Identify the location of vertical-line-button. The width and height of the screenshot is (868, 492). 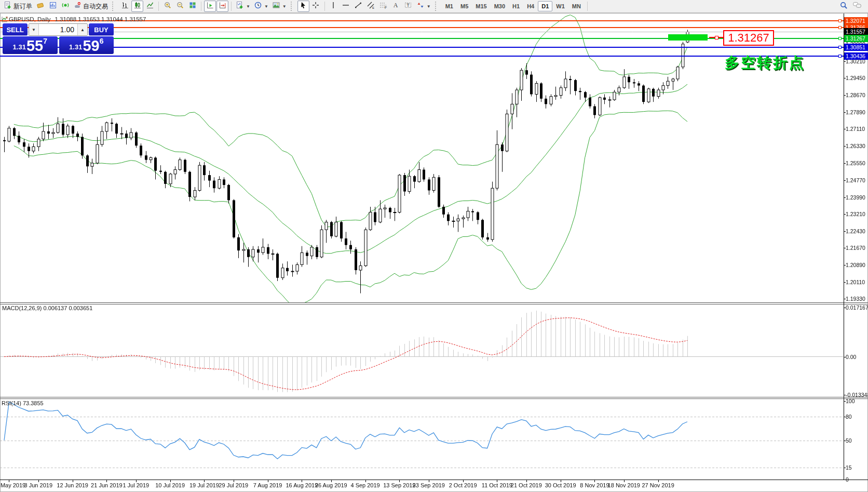
(333, 6).